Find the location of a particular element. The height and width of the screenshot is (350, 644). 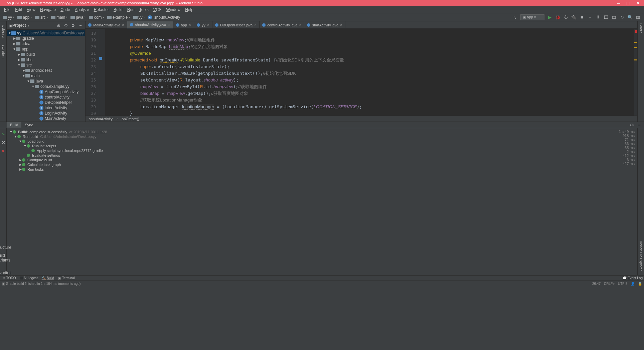

target-icon: ⊙ is located at coordinates (66, 25).